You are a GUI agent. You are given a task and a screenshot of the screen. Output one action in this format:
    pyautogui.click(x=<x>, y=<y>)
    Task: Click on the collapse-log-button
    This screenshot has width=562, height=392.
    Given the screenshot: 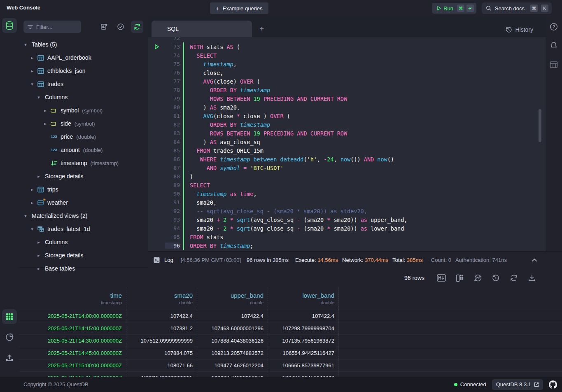 What is the action you would take?
    pyautogui.click(x=534, y=260)
    